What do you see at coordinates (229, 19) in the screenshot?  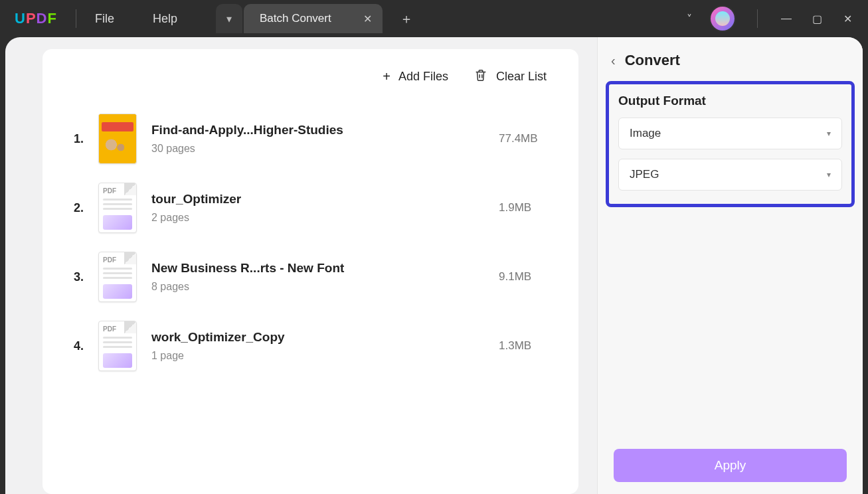 I see `tab-menu-dropdown: ▾` at bounding box center [229, 19].